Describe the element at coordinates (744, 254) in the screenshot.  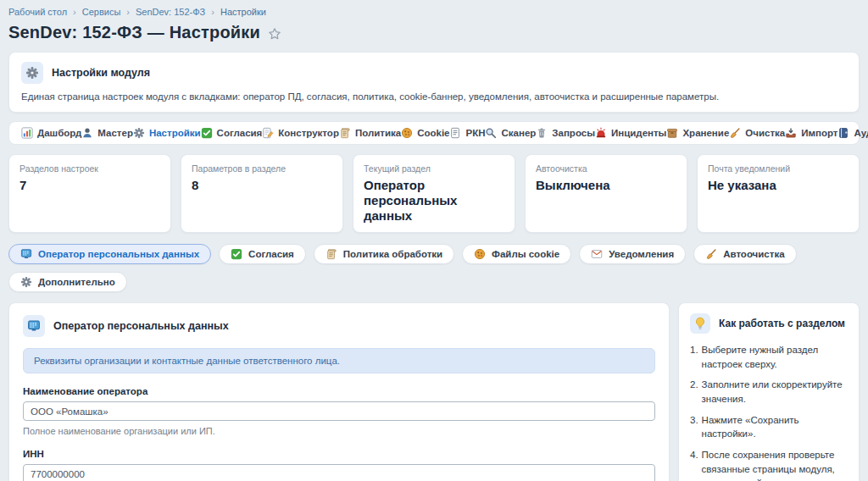
I see `section-pill-autoclean: Автоочистка` at that location.